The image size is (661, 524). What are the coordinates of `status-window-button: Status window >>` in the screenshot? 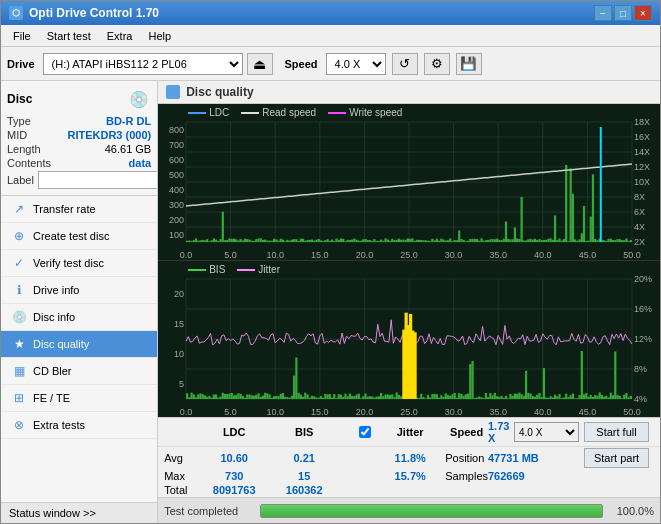 It's located at (79, 512).